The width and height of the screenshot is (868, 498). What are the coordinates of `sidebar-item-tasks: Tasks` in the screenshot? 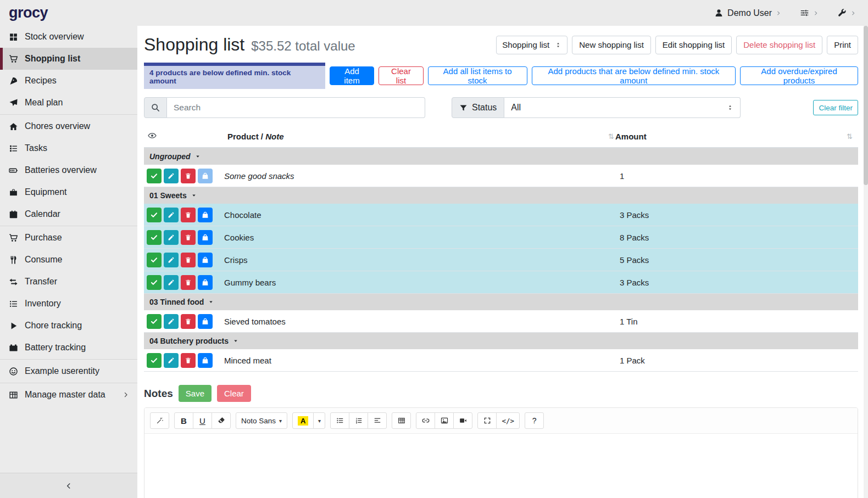 It's located at (69, 148).